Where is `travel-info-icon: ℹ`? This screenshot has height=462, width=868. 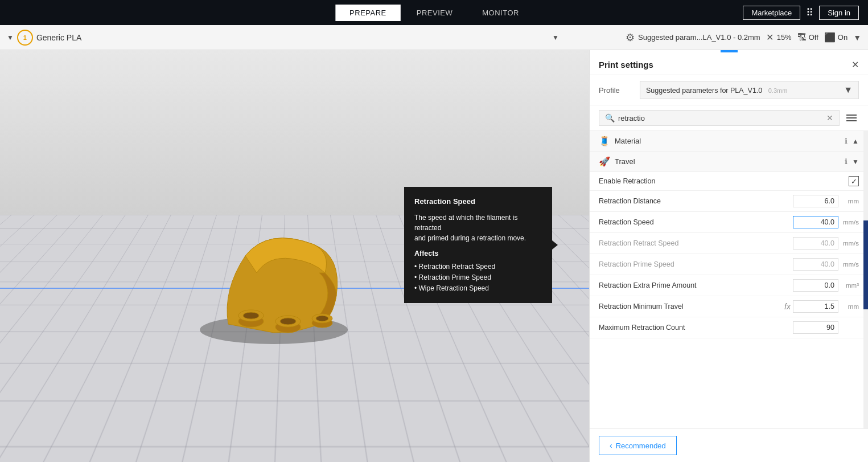 travel-info-icon: ℹ is located at coordinates (846, 162).